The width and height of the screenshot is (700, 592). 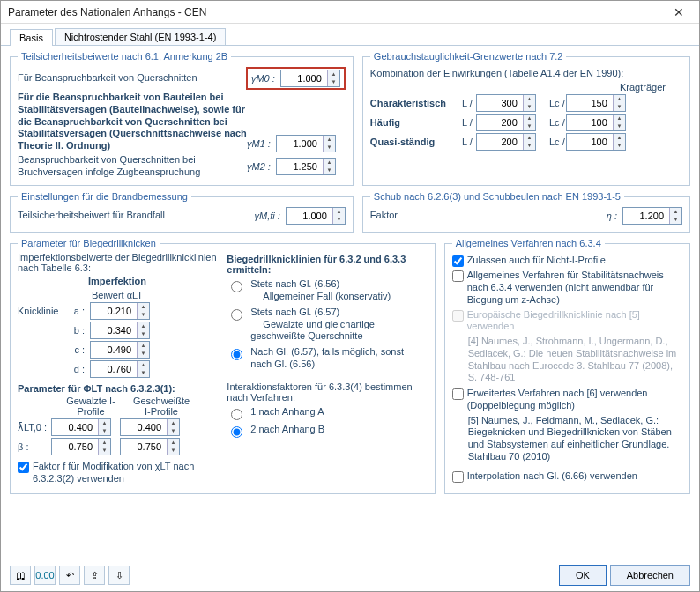 I want to click on tab-stainless: Nichtrostender Stahl (EN 1993-1-4), so click(x=140, y=37).